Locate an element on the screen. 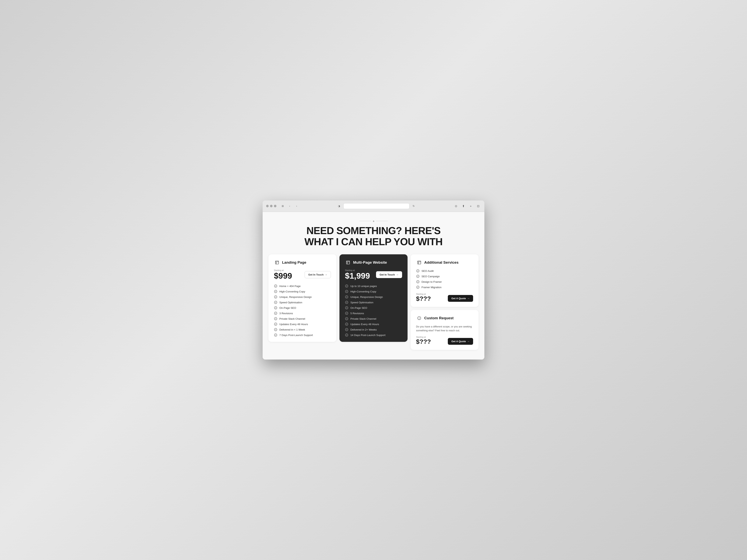  multi-page-card-header: Multi-Page Website is located at coordinates (374, 263).